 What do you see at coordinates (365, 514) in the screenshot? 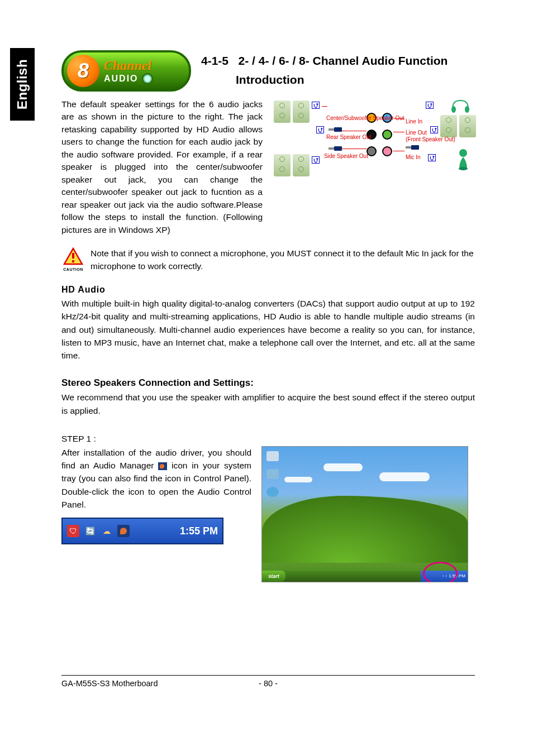
I see `desktop-screenshot: start ◦ ◦ 1:55 PM` at bounding box center [365, 514].